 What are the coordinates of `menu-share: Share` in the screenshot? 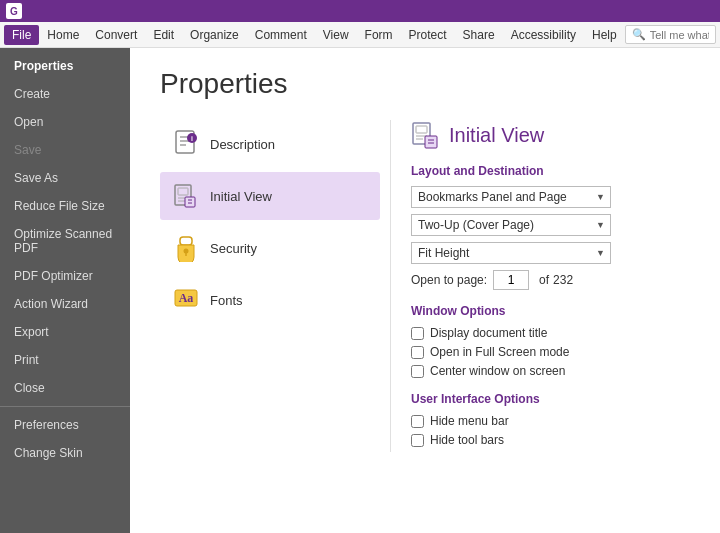 It's located at (479, 35).